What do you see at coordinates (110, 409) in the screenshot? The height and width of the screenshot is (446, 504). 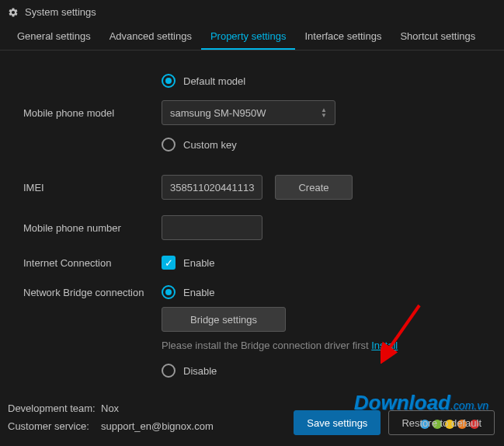 I see `dev-team-value: Nox` at bounding box center [110, 409].